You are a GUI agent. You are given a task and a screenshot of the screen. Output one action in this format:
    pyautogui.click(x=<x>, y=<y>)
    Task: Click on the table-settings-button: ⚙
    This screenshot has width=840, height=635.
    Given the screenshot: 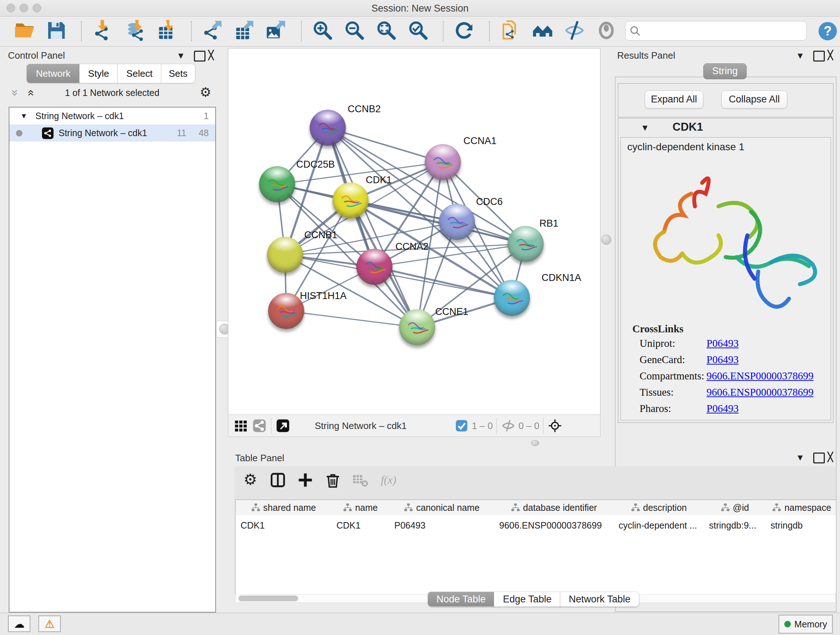 What is the action you would take?
    pyautogui.click(x=251, y=481)
    